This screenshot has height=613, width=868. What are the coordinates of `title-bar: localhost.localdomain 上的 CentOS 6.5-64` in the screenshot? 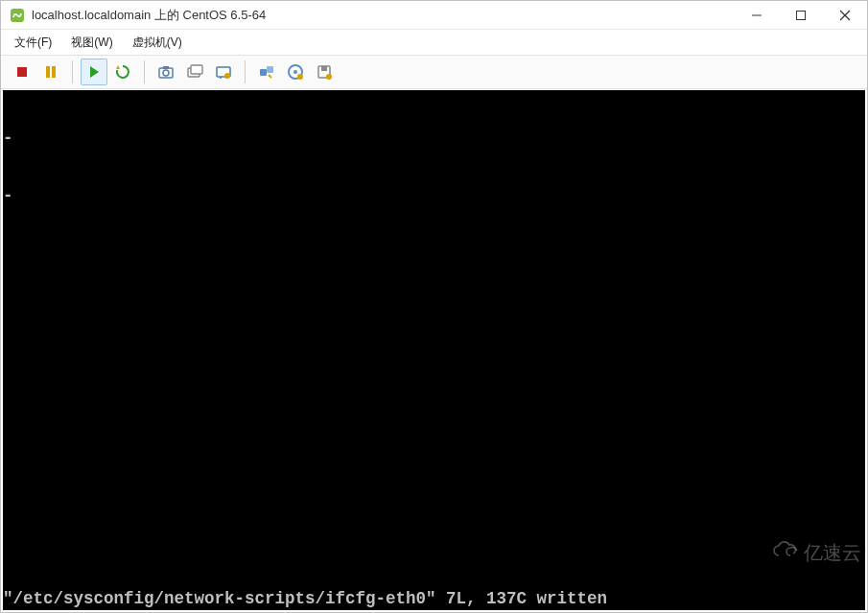 It's located at (434, 15).